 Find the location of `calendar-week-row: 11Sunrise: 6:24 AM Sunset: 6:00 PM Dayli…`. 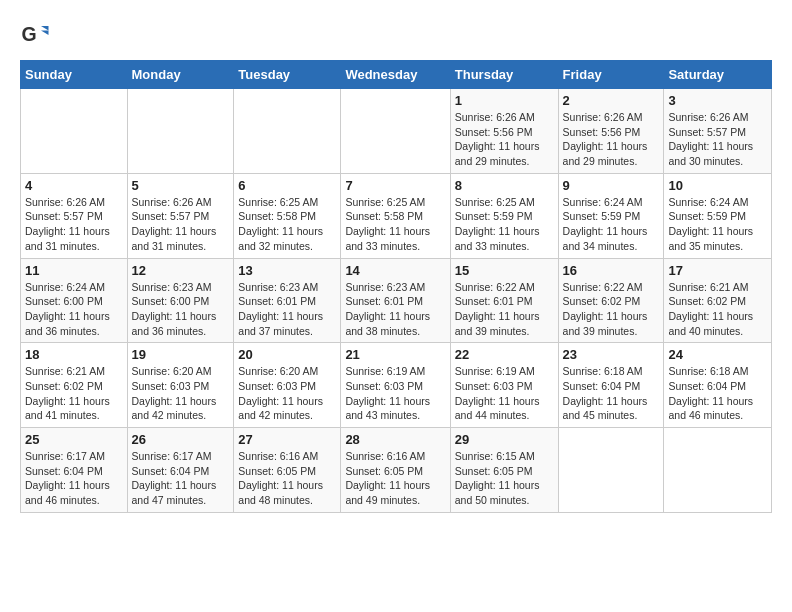

calendar-week-row: 11Sunrise: 6:24 AM Sunset: 6:00 PM Dayli… is located at coordinates (396, 300).